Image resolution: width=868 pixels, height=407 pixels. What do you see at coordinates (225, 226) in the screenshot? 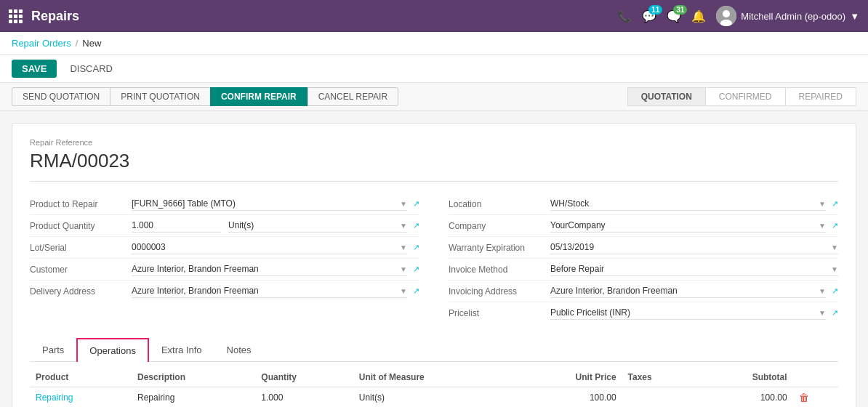
I see `form-row-quantity: Product Quantity ▼ ↗` at bounding box center [225, 226].